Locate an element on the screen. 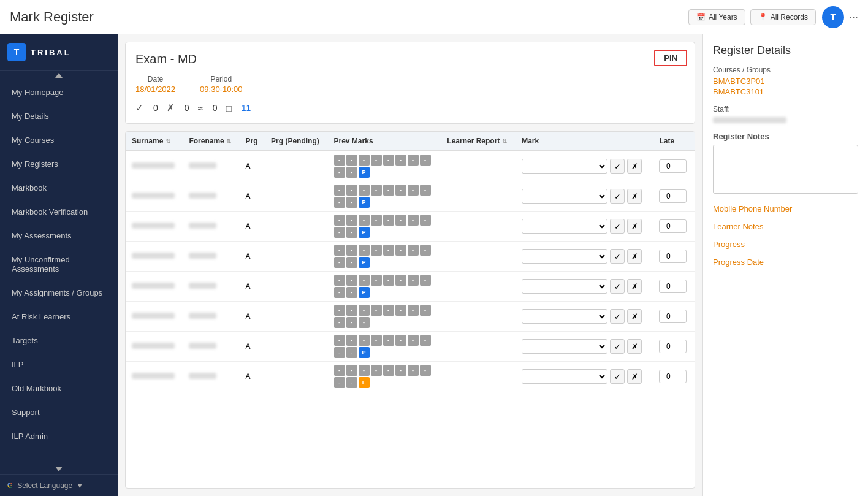  all-years-button: 📅 All Years is located at coordinates (717, 17).